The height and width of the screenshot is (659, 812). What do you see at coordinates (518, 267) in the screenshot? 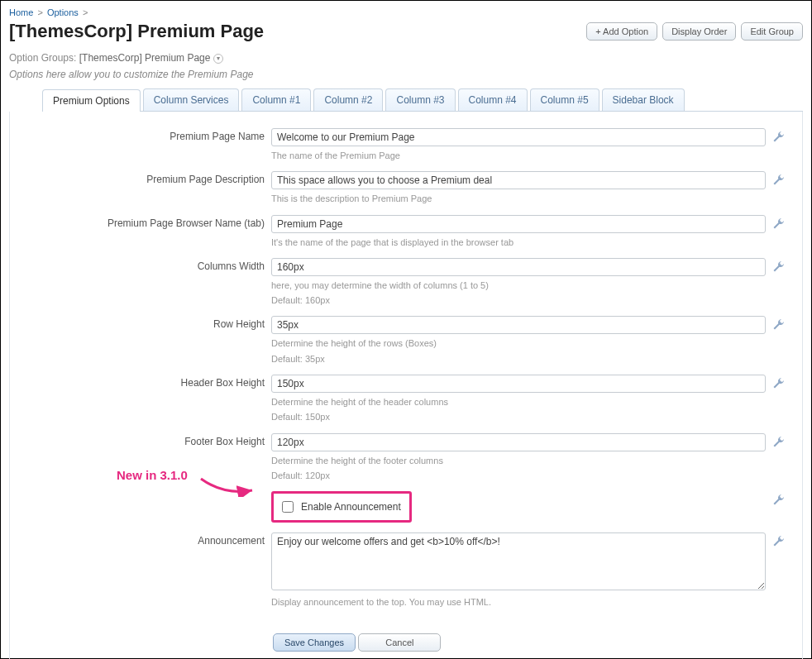
I see `input-columns-width` at bounding box center [518, 267].